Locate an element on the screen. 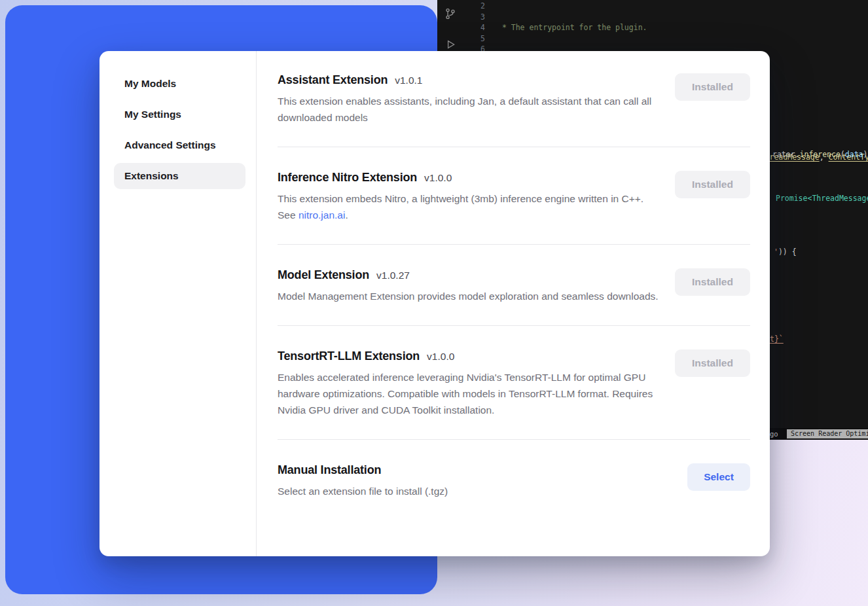 The height and width of the screenshot is (606, 868). extension-row-tensorrt-llm: TensortRT-LLM Extension v1.0.0 Enables a… is located at coordinates (514, 383).